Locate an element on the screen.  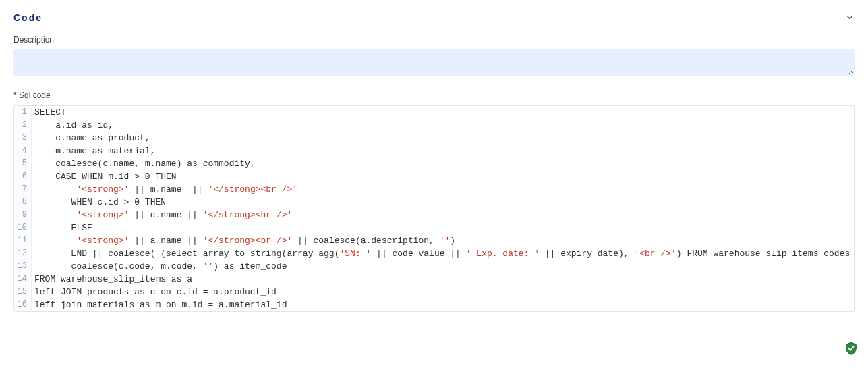
line-number: 14 is located at coordinates (23, 280).